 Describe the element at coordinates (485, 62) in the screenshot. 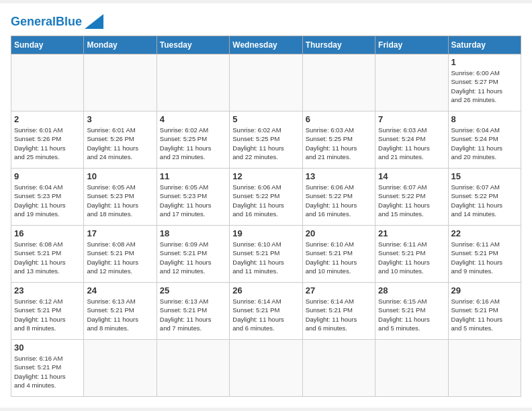

I see `day-number: 1` at that location.